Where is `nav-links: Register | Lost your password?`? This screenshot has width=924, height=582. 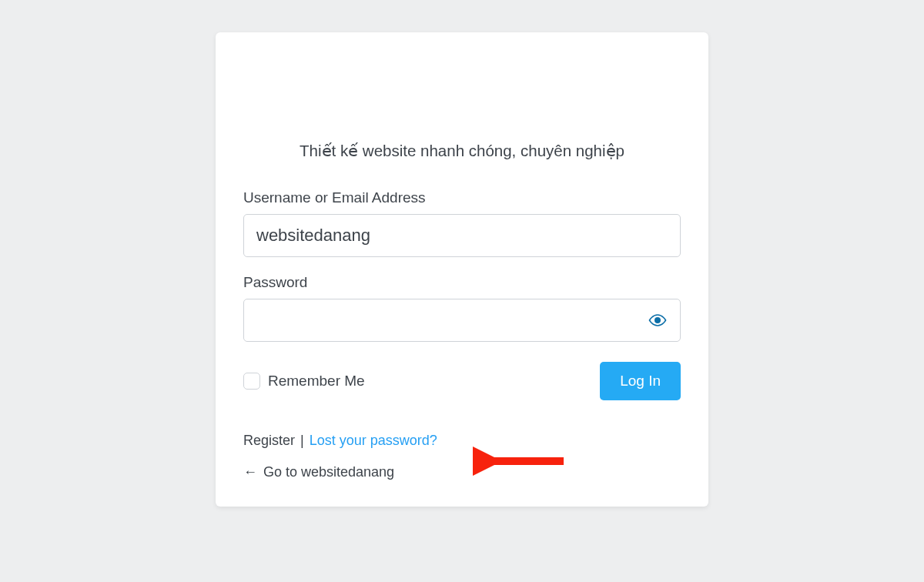
nav-links: Register | Lost your password? is located at coordinates (462, 440).